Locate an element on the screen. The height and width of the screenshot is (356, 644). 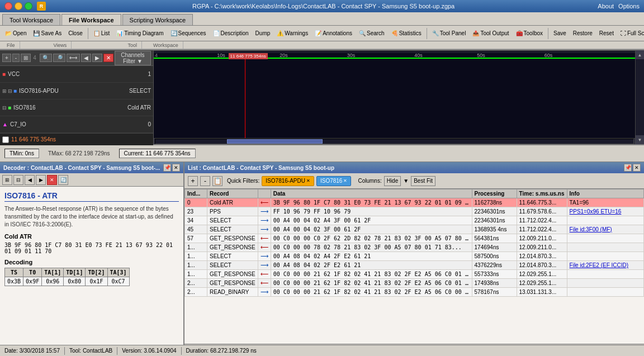
lp-btn1: ⊞ is located at coordinates (7, 180).